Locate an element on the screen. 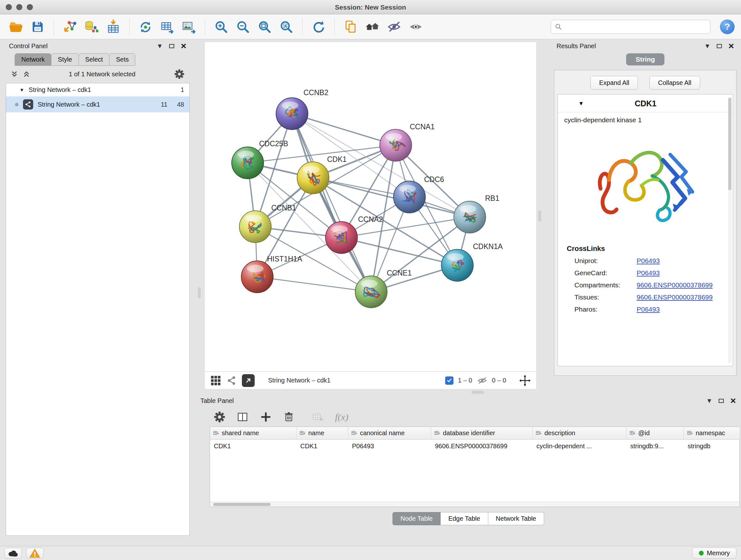 The width and height of the screenshot is (741, 560). expand-all-button: Expand All is located at coordinates (614, 83).